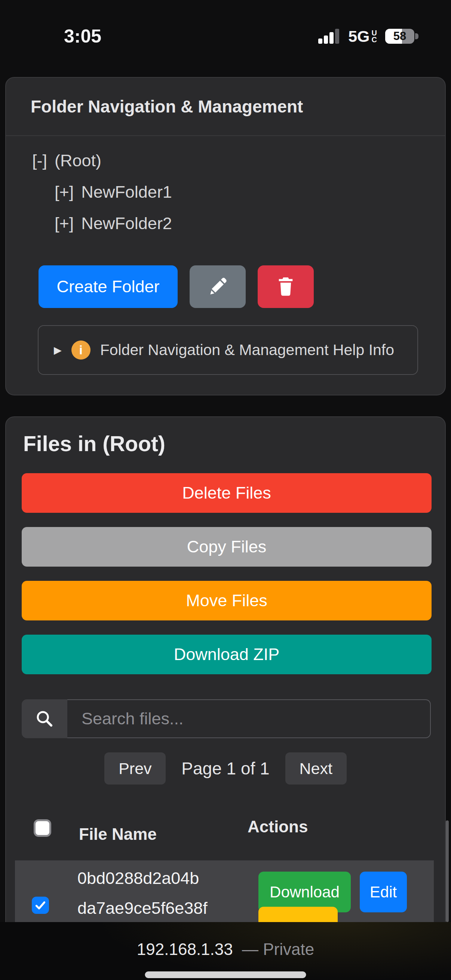  I want to click on tree-item-label: NewFolder2, so click(126, 224).